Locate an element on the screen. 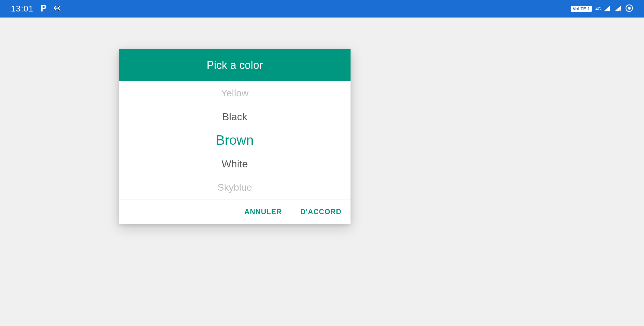 The image size is (644, 326). picker-list: Yellow Black Brown White Skyblue is located at coordinates (235, 140).